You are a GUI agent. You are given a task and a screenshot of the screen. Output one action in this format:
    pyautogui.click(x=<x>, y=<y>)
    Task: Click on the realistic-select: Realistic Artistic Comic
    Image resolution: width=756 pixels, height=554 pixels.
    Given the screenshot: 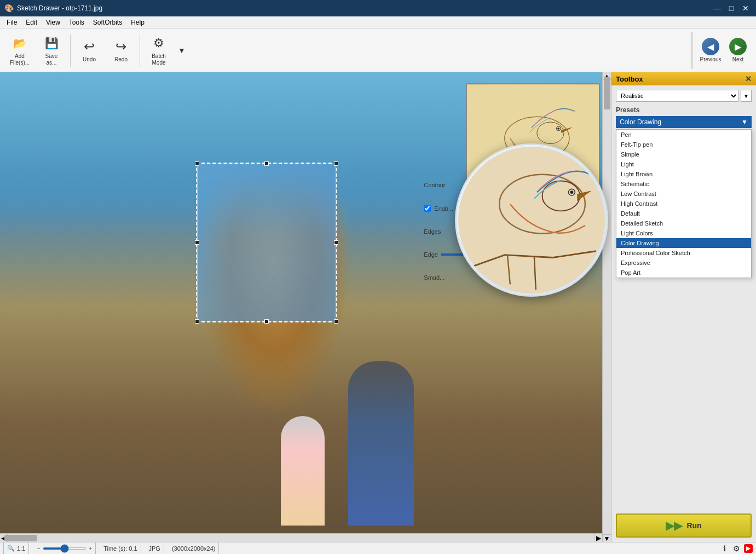 What is the action you would take?
    pyautogui.click(x=677, y=96)
    